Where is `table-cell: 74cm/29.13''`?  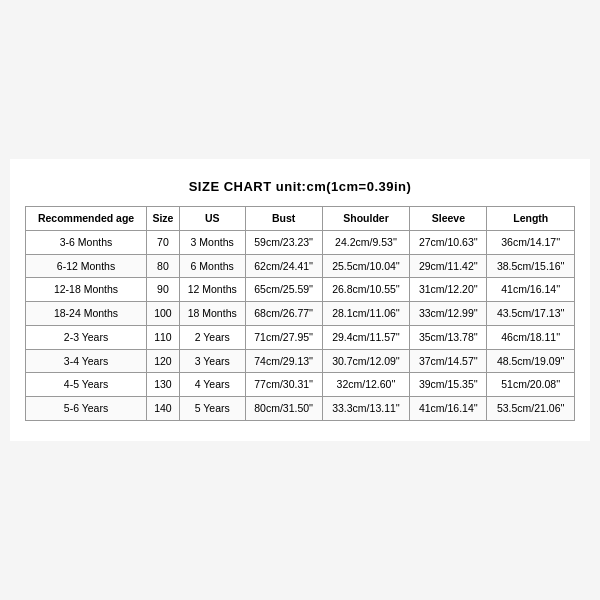
table-cell: 74cm/29.13'' is located at coordinates (284, 361).